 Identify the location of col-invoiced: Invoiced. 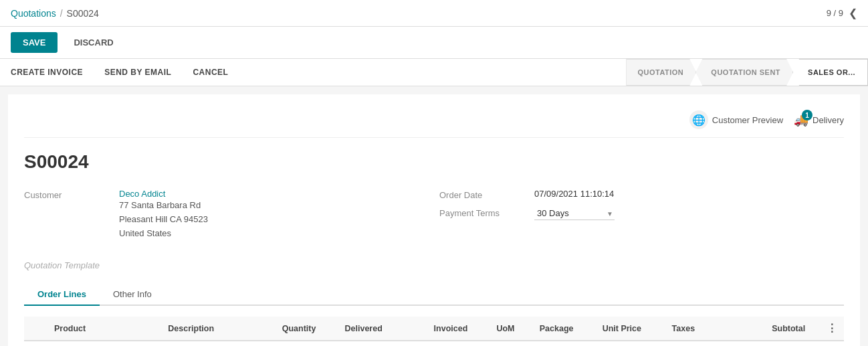
(459, 329).